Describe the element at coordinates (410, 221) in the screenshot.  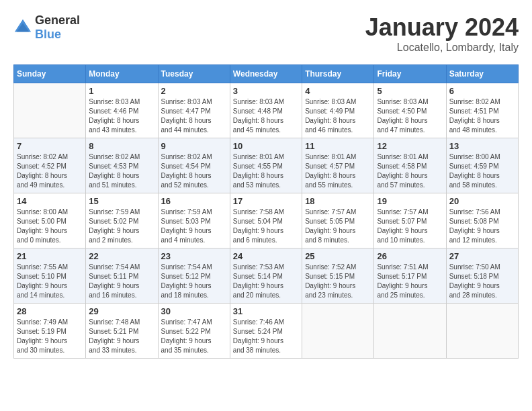
I see `calendar-cell: 19Sunrise: 7:57 AMSunset: 5:07 PMDayligh…` at that location.